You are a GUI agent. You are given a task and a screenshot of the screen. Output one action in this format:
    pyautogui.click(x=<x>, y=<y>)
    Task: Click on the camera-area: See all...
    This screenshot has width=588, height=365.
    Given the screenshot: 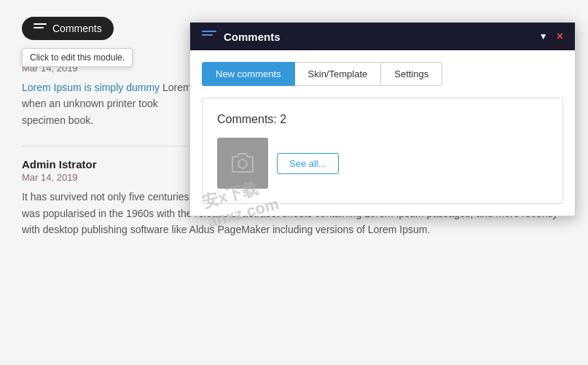 What is the action you would take?
    pyautogui.click(x=383, y=163)
    